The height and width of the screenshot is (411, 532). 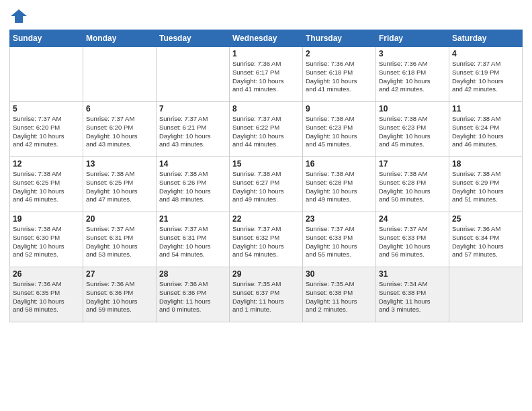 What do you see at coordinates (266, 75) in the screenshot?
I see `calendar-week-row: 1Sunrise: 7:36 AM Sunset: 6:17 PM Daylig…` at bounding box center [266, 75].